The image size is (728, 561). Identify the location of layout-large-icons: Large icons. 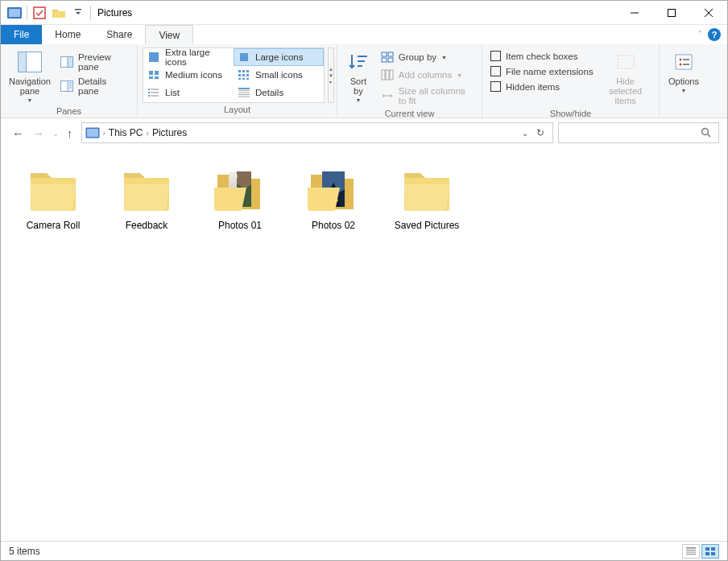
(279, 57).